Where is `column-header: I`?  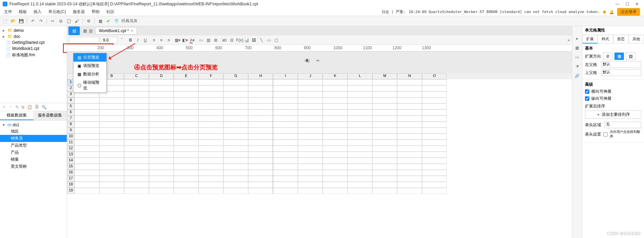 column-header: I is located at coordinates (285, 76).